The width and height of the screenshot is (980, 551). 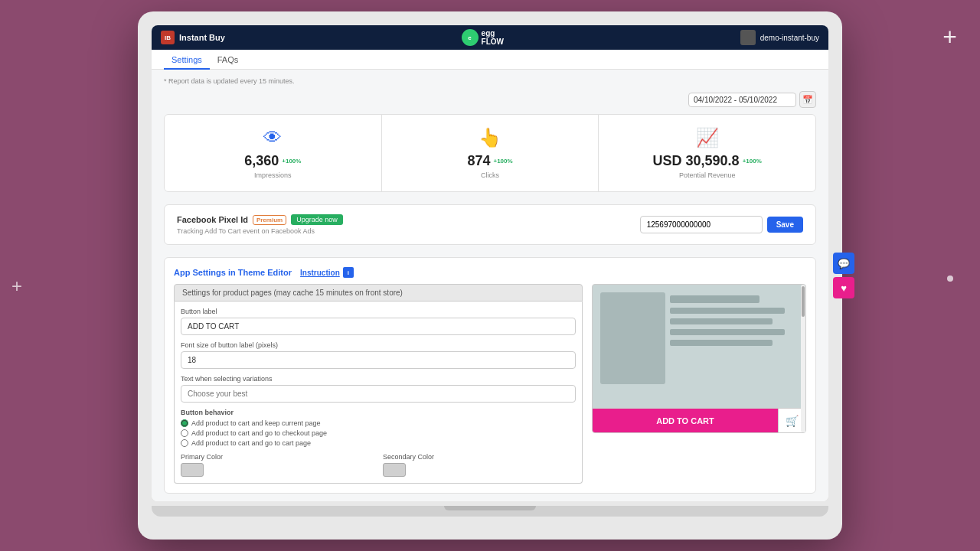 I want to click on tabs-bar: Settings FAQs, so click(x=490, y=60).